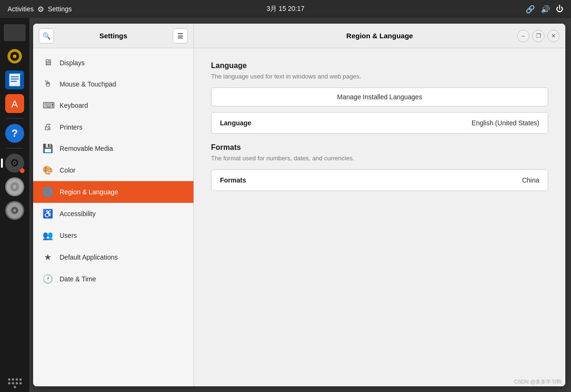 This screenshot has height=392, width=571. What do you see at coordinates (114, 192) in the screenshot?
I see `sidebar-item-region: 🌐 Region & Language` at bounding box center [114, 192].